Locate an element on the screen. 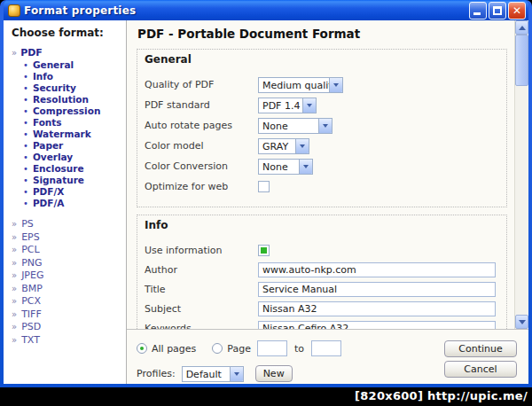 The image size is (532, 406). continue-button: Continue is located at coordinates (481, 349).